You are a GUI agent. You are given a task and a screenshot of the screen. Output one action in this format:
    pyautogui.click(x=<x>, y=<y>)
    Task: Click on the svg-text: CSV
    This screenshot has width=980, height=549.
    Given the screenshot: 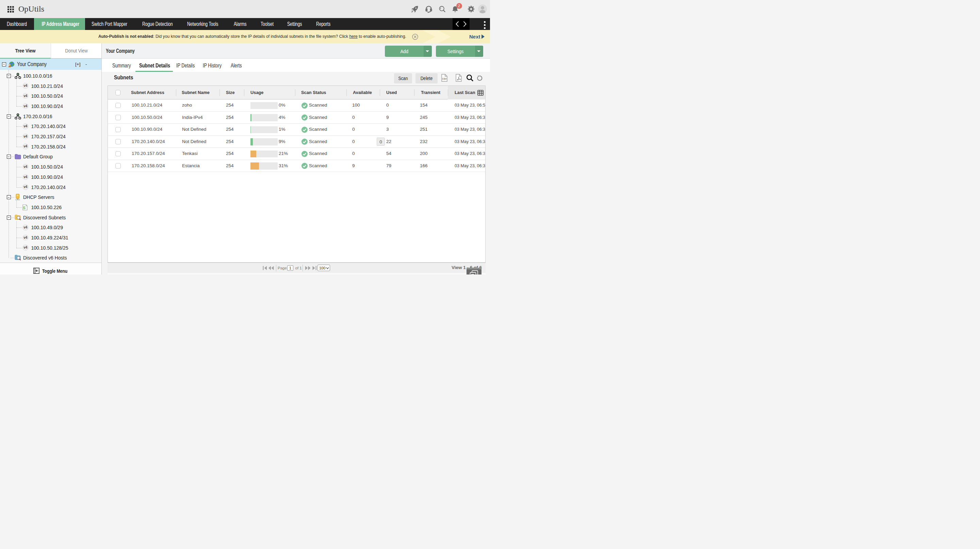 What is the action you would take?
    pyautogui.click(x=444, y=79)
    